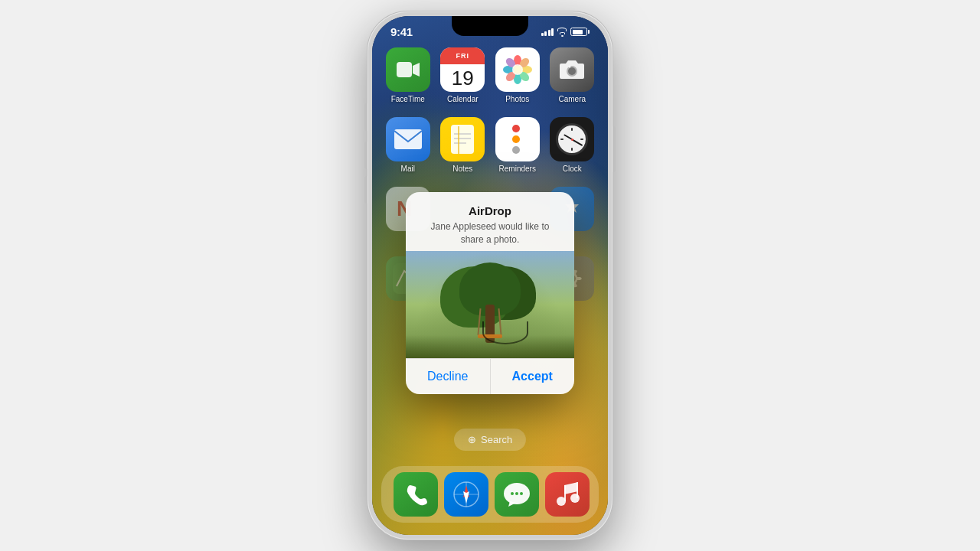 The height and width of the screenshot is (551, 980). I want to click on airdrop-accept-button: Accept, so click(533, 377).